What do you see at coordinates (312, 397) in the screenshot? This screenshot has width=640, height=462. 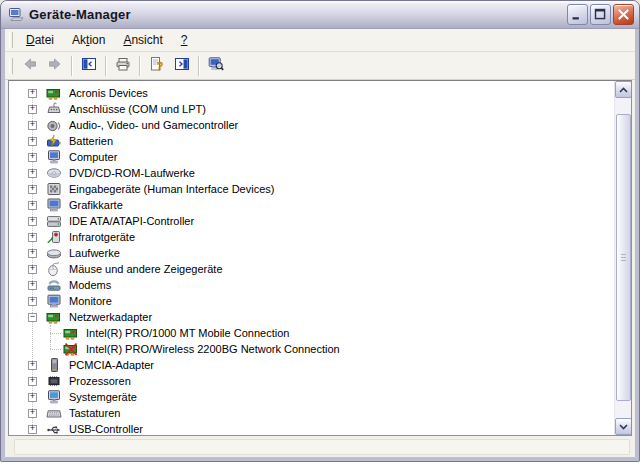 I see `tree-item-systemgeräte: +Systemgeräte` at bounding box center [312, 397].